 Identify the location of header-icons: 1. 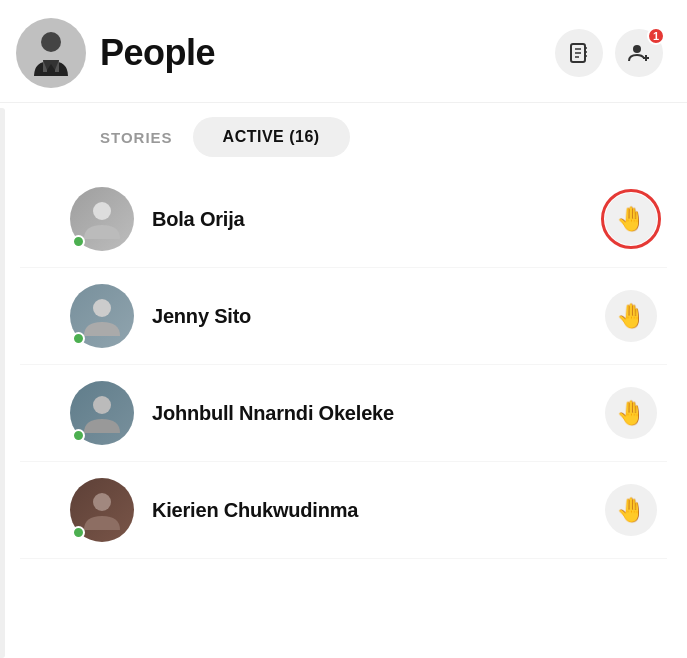
(609, 53).